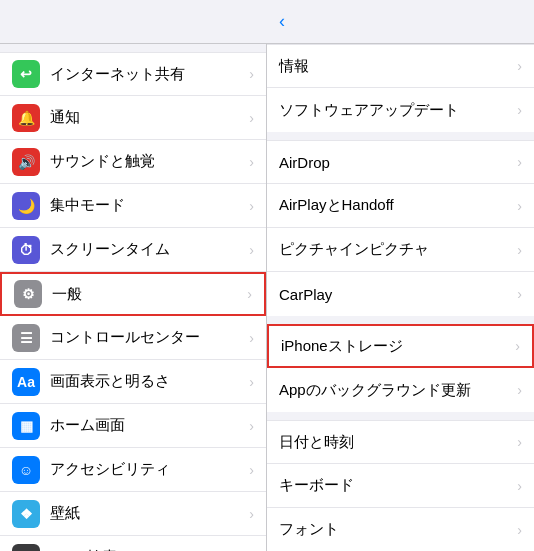 The image size is (534, 551). What do you see at coordinates (252, 162) in the screenshot?
I see `sound-chevron-icon: ›` at bounding box center [252, 162].